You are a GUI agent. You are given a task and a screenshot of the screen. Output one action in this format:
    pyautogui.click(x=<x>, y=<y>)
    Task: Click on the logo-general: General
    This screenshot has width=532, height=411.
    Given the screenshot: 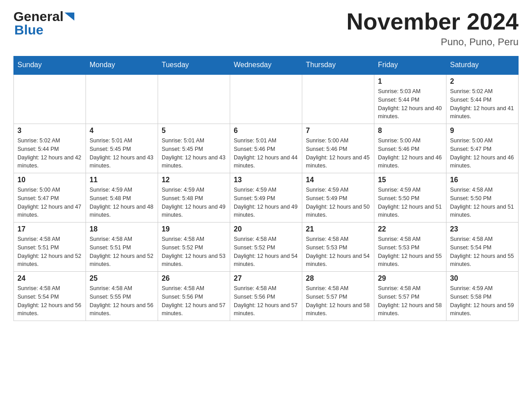 What is the action you would take?
    pyautogui.click(x=39, y=17)
    